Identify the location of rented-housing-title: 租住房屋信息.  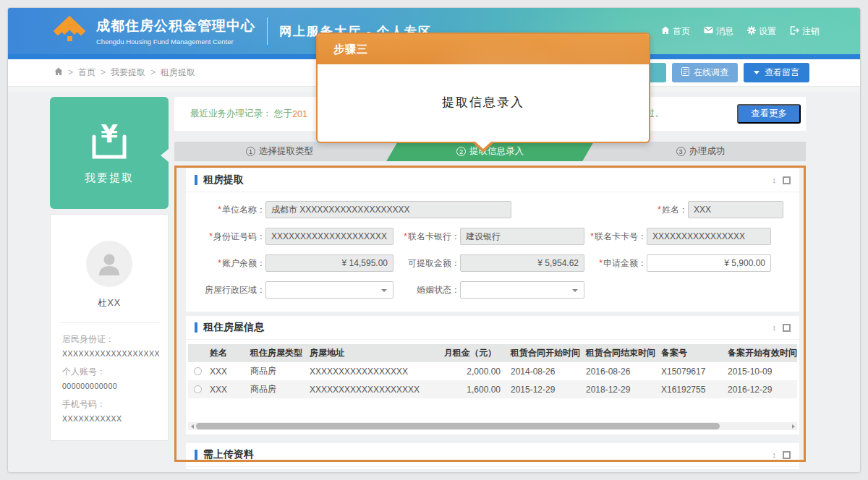
(234, 327).